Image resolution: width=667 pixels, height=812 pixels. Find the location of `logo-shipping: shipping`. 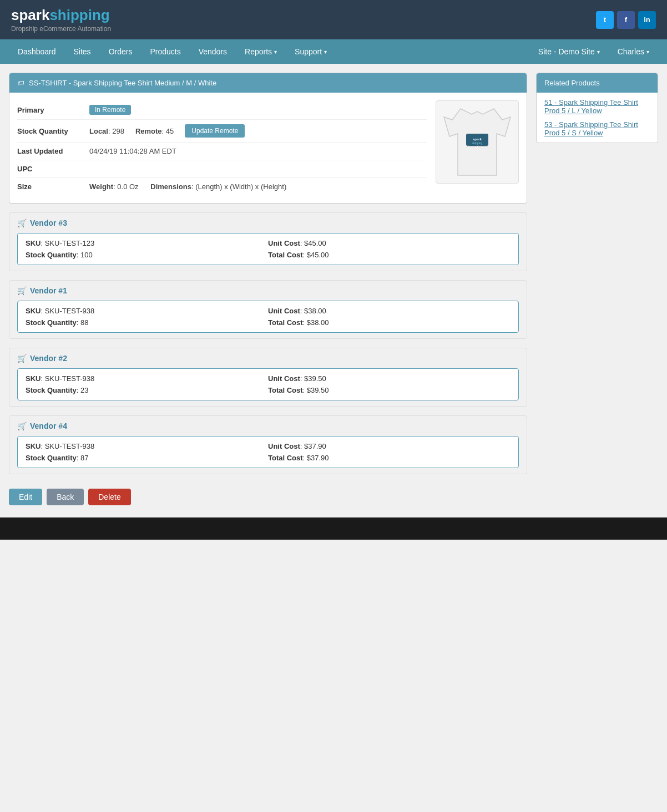

logo-shipping: shipping is located at coordinates (79, 15).